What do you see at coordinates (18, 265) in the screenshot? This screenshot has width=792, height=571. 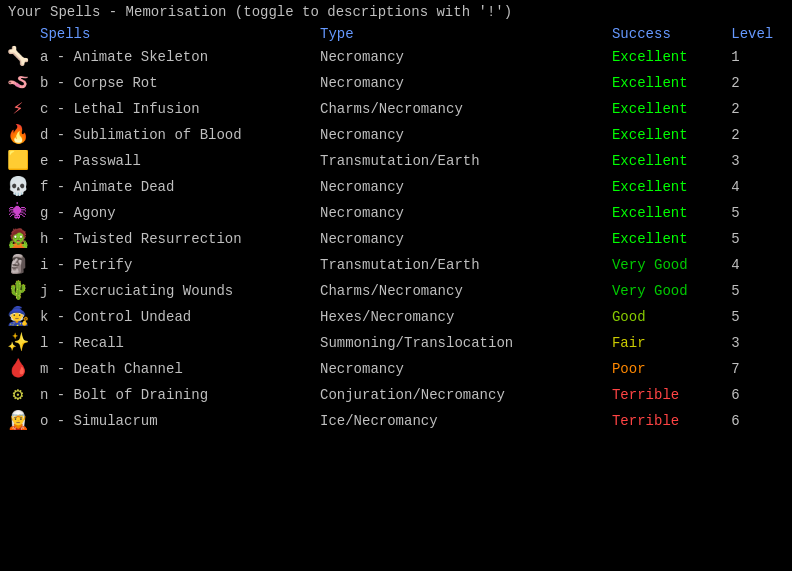 I see `spell-icon: 🗿` at bounding box center [18, 265].